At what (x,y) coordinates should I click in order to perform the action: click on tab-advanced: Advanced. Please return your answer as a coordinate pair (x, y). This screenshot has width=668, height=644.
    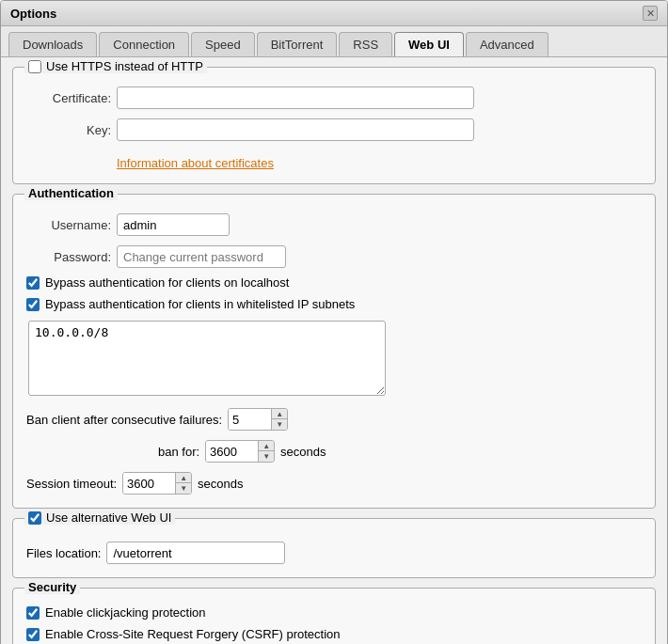
    Looking at the image, I should click on (507, 44).